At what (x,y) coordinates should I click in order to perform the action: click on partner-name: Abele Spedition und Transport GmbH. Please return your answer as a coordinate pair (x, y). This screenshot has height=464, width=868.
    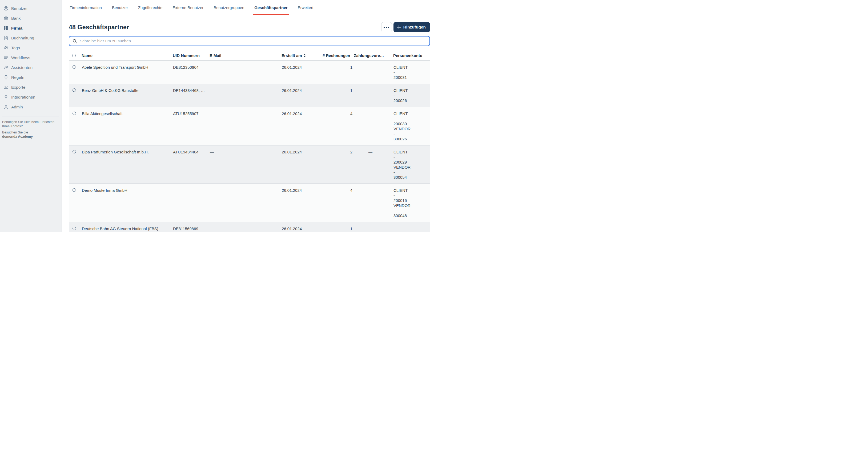
    Looking at the image, I should click on (127, 72).